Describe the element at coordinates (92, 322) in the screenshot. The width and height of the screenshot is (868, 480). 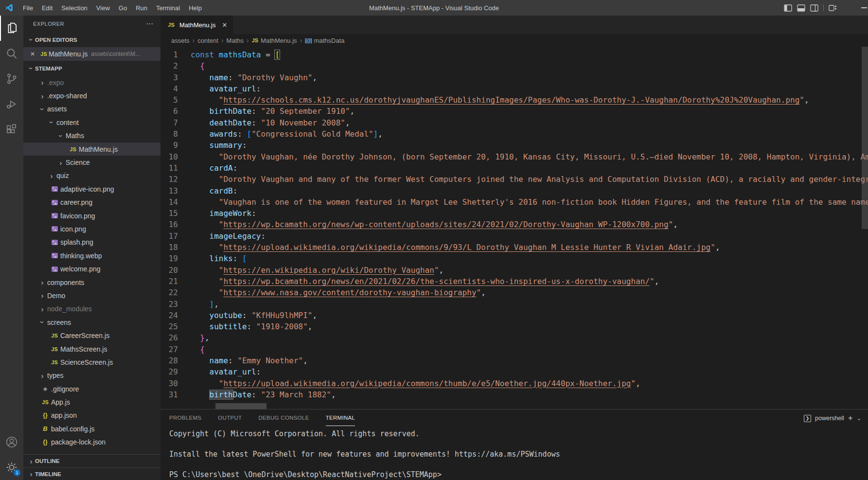
I see `tree-item-screens: ›screens` at that location.